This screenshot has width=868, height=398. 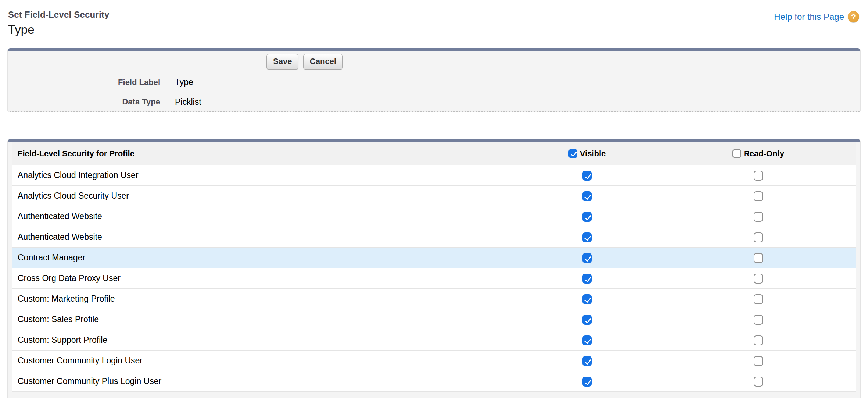 I want to click on data-type-value: Picklist, so click(x=188, y=102).